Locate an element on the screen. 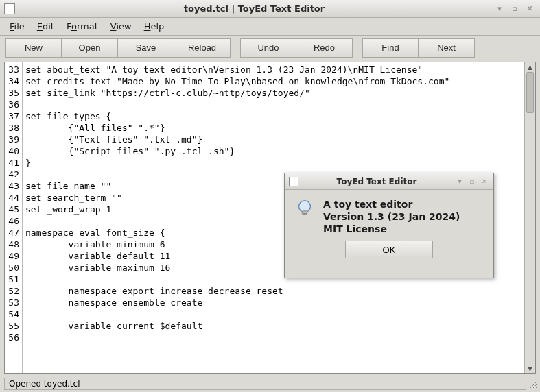 The image size is (540, 392). menu-view: View is located at coordinates (121, 26).